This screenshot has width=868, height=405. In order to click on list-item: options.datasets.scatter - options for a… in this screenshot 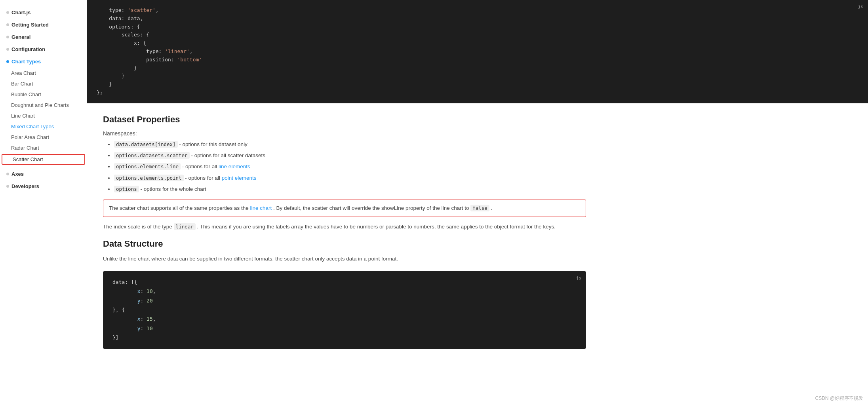, I will do `click(350, 156)`.